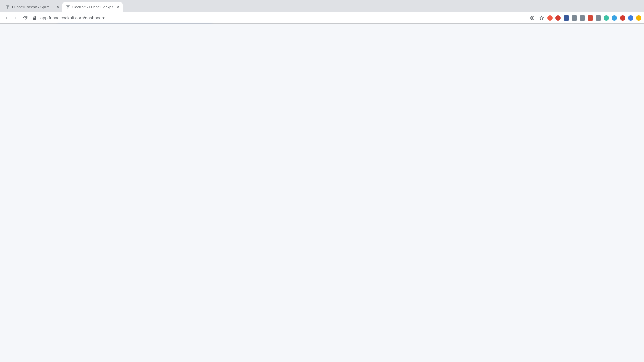 This screenshot has height=362, width=644. Describe the element at coordinates (532, 18) in the screenshot. I see `site-info-icon` at that location.